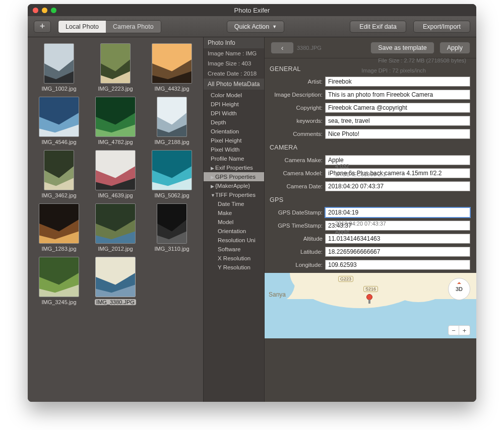  I want to click on gallery-item: IMG_3380.JPG, so click(115, 281).